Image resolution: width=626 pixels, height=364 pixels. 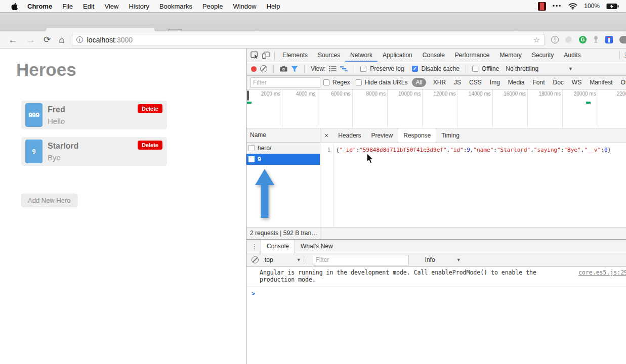 I want to click on menu-item-file: File, so click(x=68, y=6).